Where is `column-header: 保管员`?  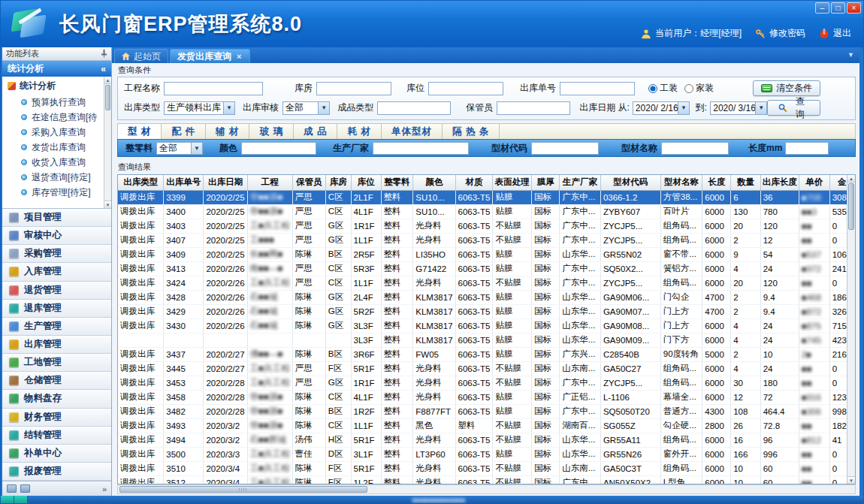 column-header: 保管员 is located at coordinates (309, 183).